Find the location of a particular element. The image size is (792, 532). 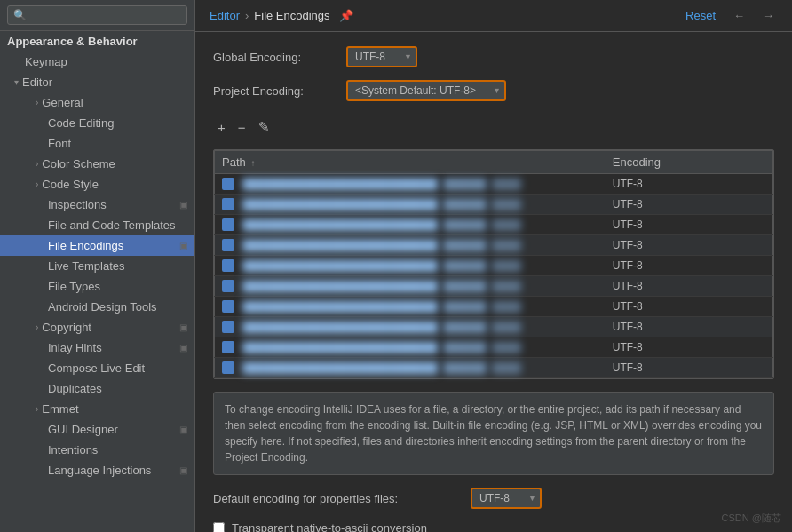

sort-indicator: ↑ is located at coordinates (252, 163).